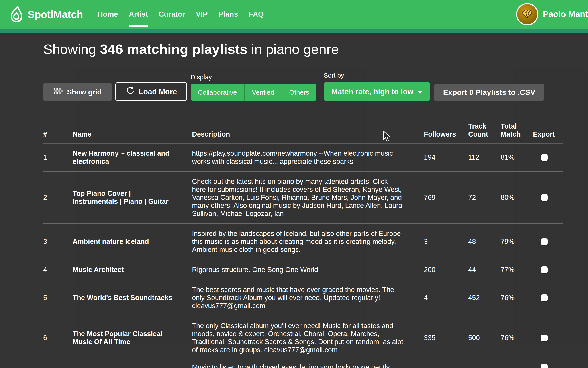 The width and height of the screenshot is (588, 368). Describe the element at coordinates (303, 86) in the screenshot. I see `toolbar: Show grid Load More Display: Collaborati…` at that location.